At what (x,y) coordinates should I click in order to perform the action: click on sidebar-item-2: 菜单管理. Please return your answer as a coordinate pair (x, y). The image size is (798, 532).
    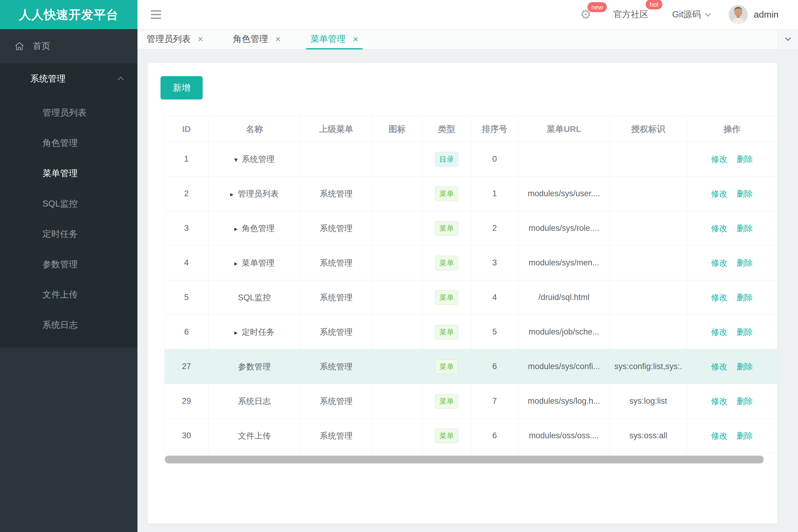
    Looking at the image, I should click on (69, 174).